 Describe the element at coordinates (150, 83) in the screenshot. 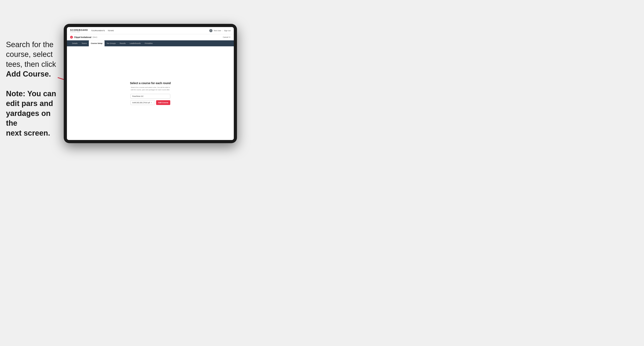

I see `section-title: Select a course for each round` at that location.